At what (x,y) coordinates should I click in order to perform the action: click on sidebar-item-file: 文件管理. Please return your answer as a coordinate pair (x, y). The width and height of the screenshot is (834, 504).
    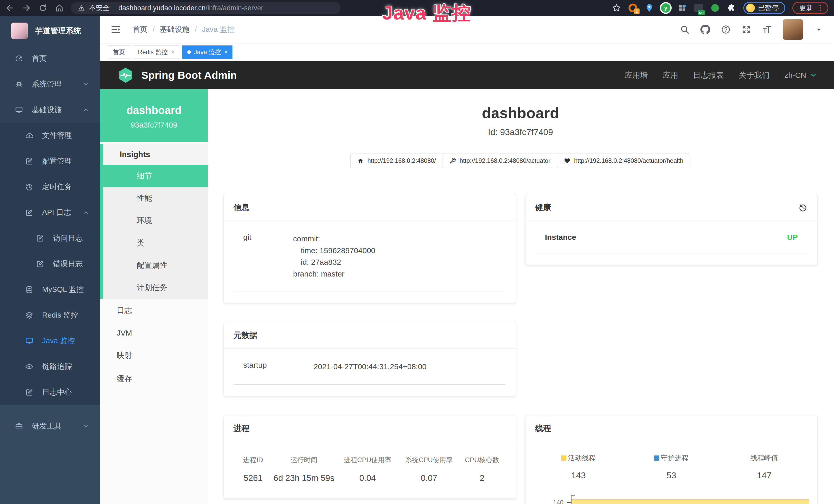
    Looking at the image, I should click on (50, 136).